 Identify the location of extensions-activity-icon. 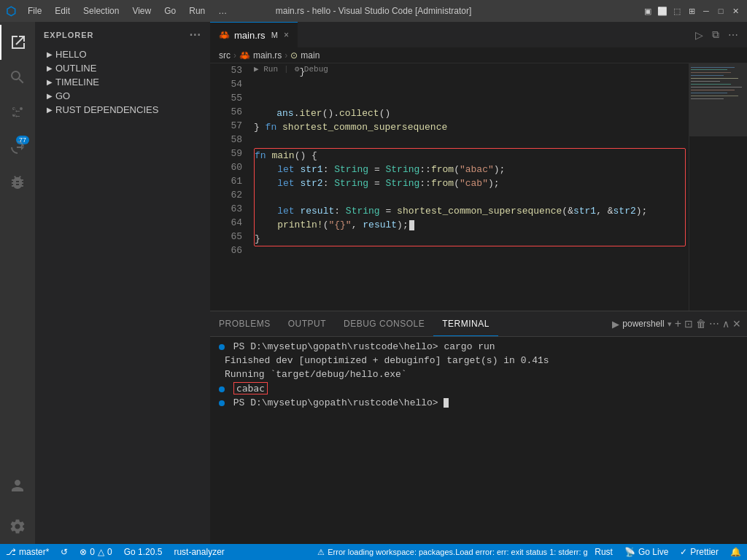
(18, 182).